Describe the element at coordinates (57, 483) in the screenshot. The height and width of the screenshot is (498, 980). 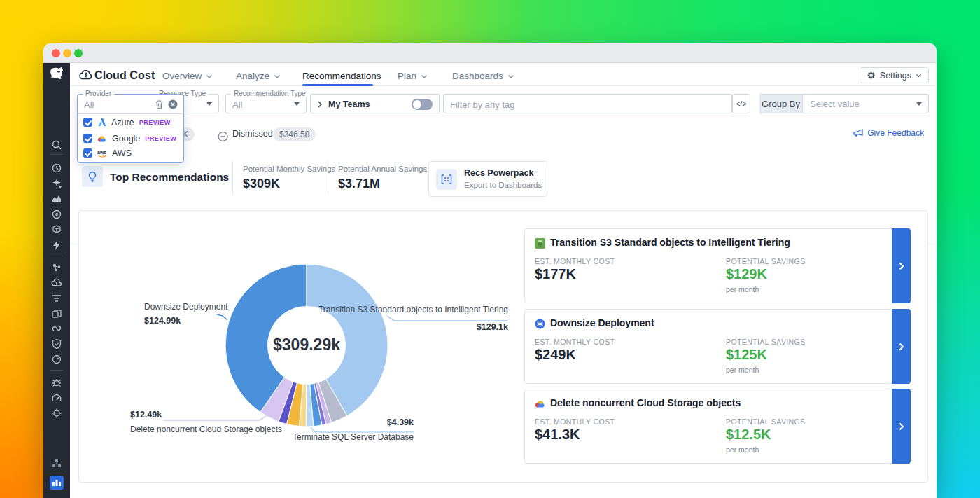
I see `active-workspace-icon` at that location.